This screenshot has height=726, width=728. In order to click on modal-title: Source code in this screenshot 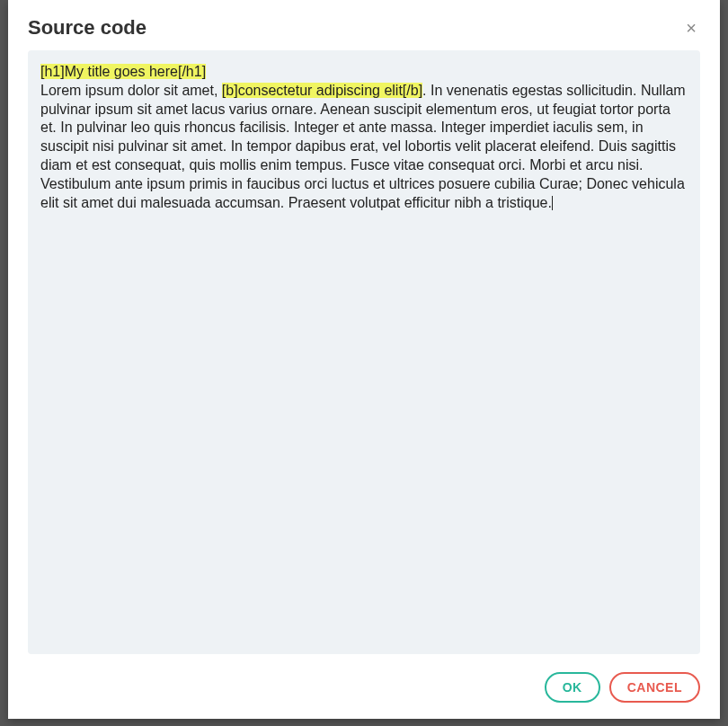, I will do `click(87, 28)`.